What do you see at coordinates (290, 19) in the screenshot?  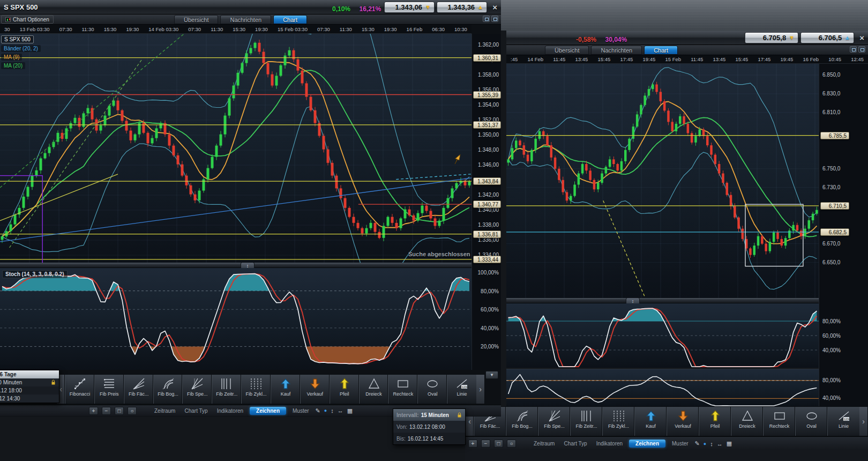 I see `left-tab-chart: Chart` at bounding box center [290, 19].